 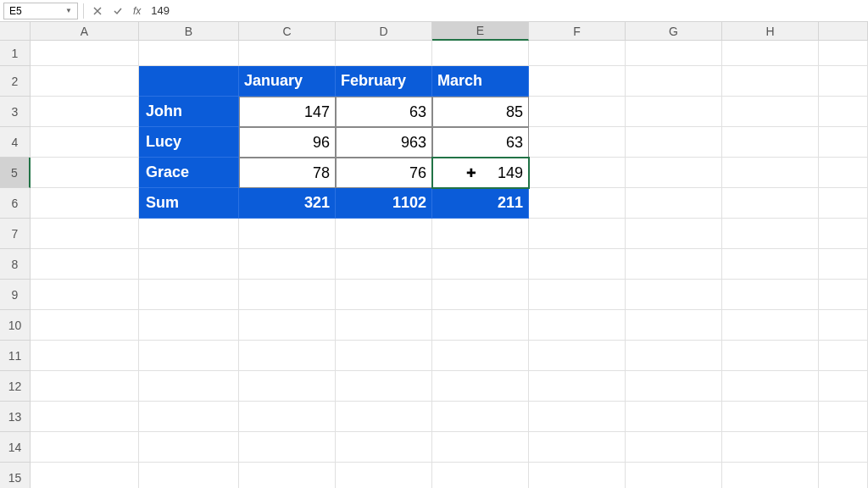 What do you see at coordinates (287, 475) in the screenshot?
I see `cell-C15` at bounding box center [287, 475].